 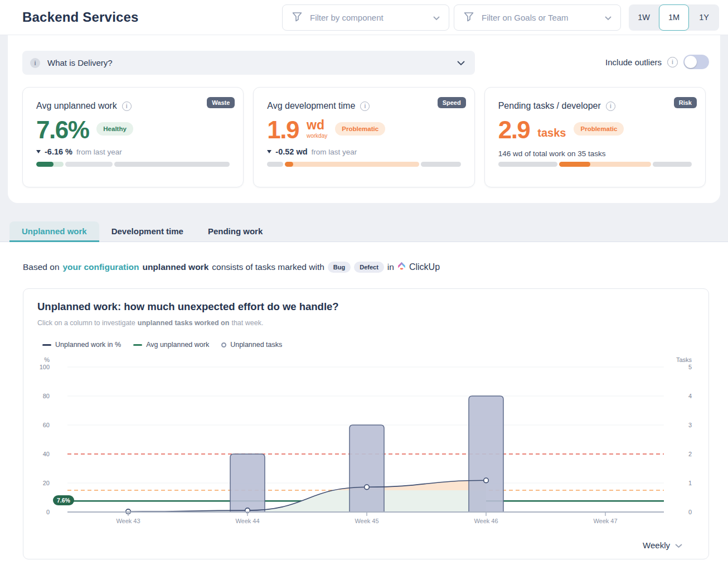 I want to click on integration-name: ClickUp, so click(x=425, y=267).